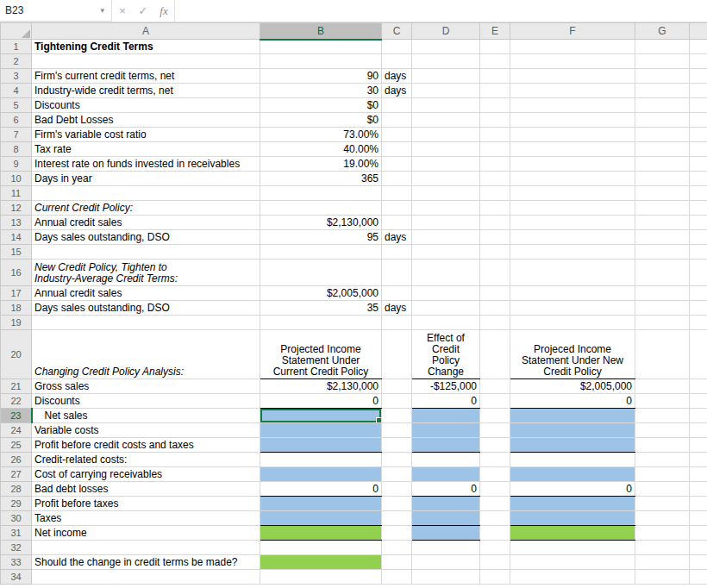 This screenshot has width=707, height=588. What do you see at coordinates (698, 121) in the screenshot?
I see `cell-H6` at bounding box center [698, 121].